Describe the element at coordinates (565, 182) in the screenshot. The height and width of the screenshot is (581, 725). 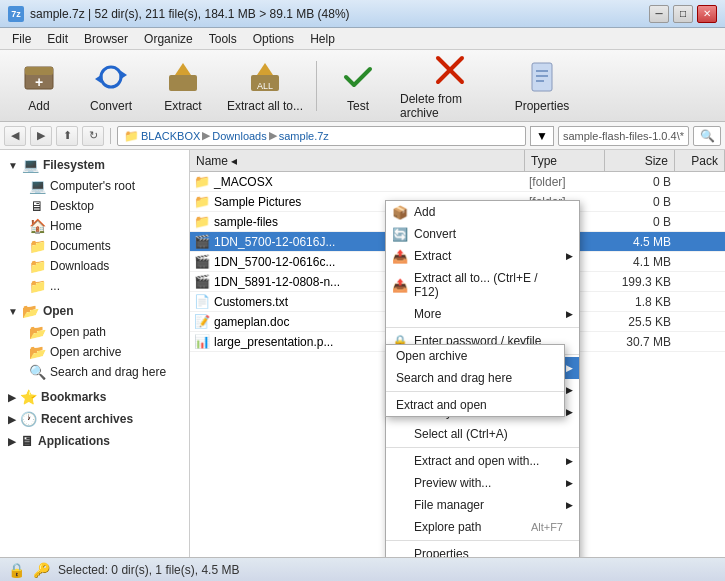
I see `file-type-cell: [folder]` at that location.